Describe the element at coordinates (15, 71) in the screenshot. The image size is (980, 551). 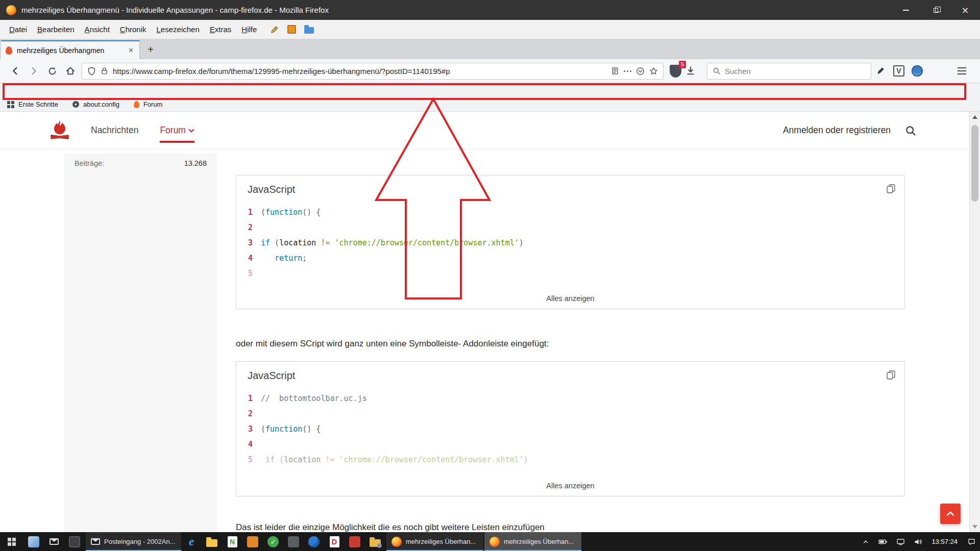
I see `back-button` at that location.